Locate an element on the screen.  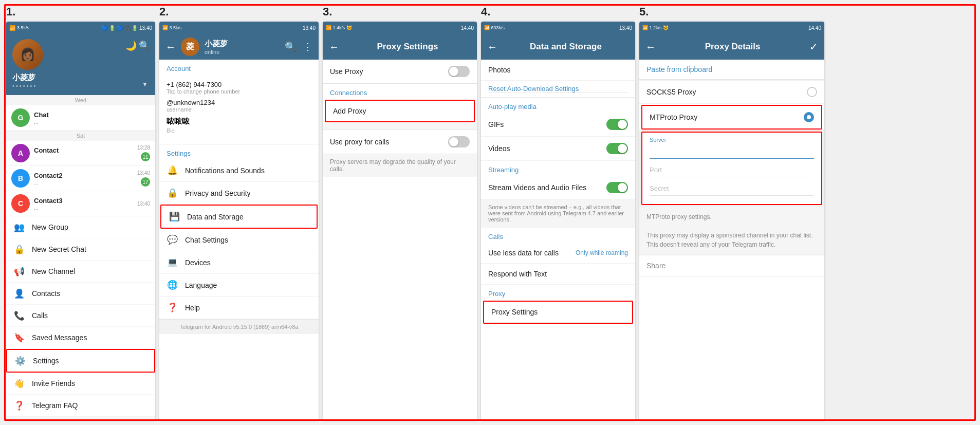
screen1-chats: Wed G Chat ... Sat A Contact is located at coordinates (81, 156).